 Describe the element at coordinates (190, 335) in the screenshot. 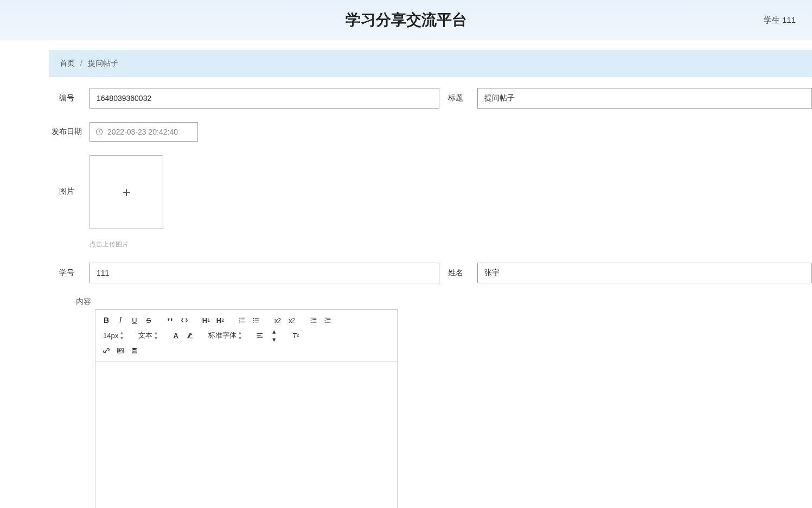

I see `background-color-button` at that location.